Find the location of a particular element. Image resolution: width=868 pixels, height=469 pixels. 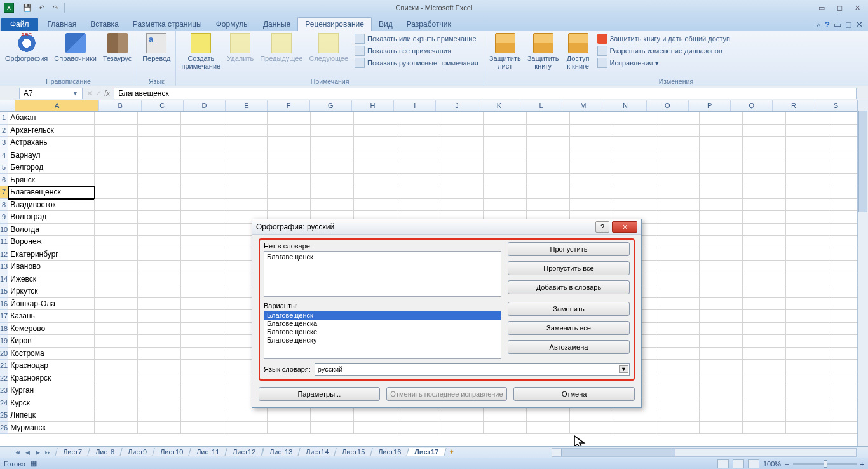

sheet-tab: Лист17 is located at coordinates (426, 452).